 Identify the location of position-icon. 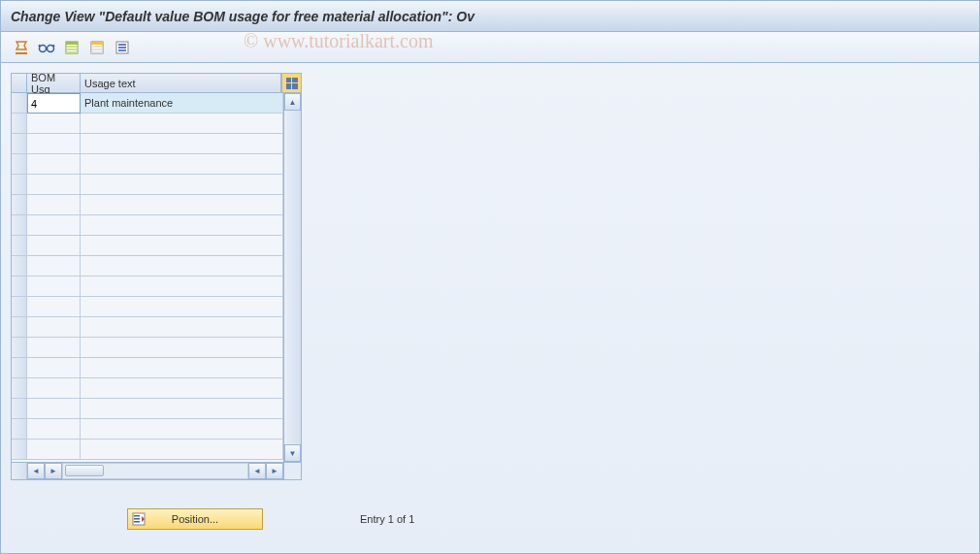
(139, 519).